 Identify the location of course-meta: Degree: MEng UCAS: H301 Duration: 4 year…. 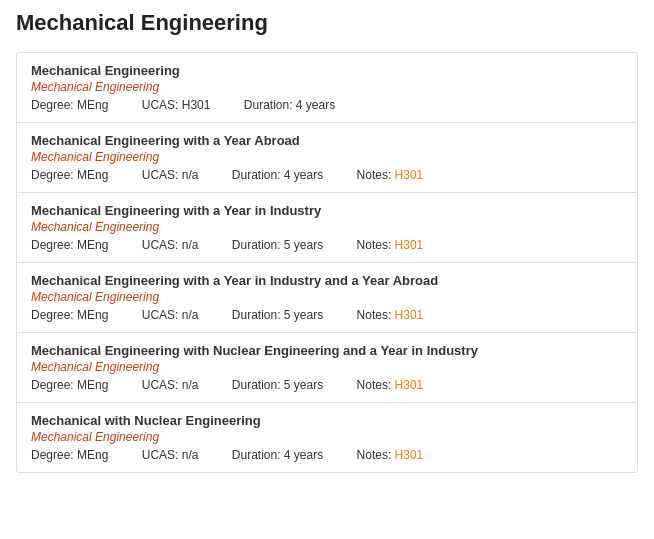
(327, 105).